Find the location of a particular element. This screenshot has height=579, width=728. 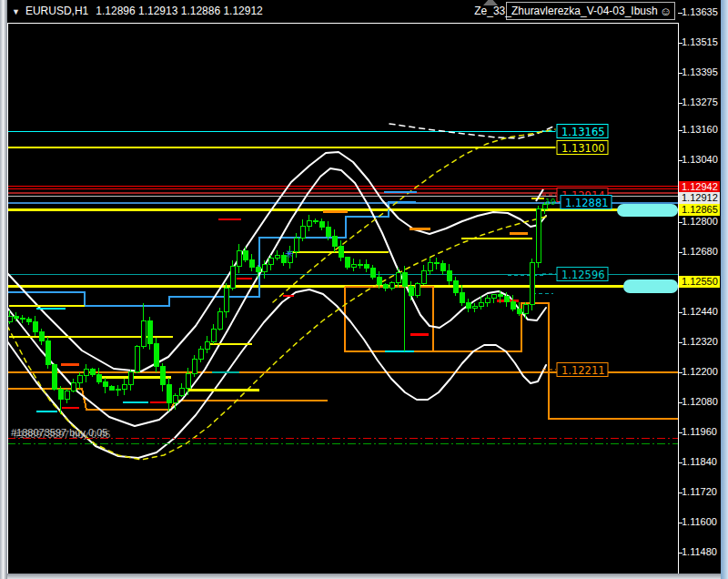

price-label-text: 1.13165 is located at coordinates (583, 132).